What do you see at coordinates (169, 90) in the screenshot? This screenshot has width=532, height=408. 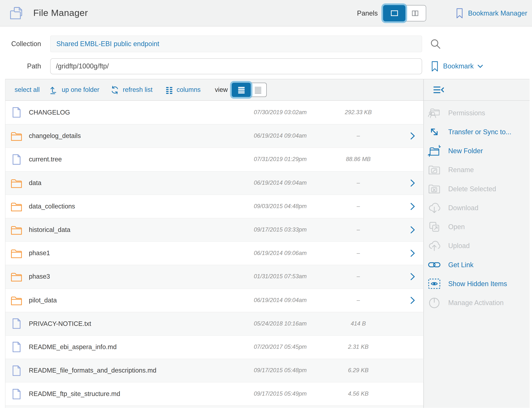 I see `columns-icon` at bounding box center [169, 90].